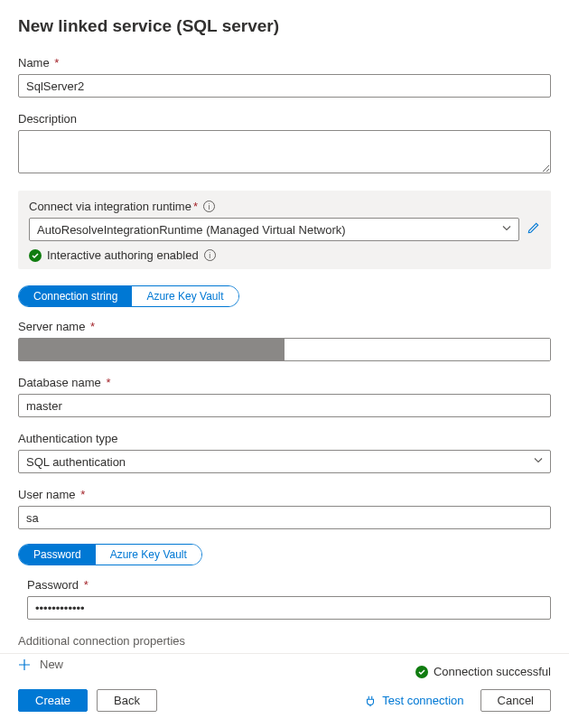 The width and height of the screenshot is (569, 728). I want to click on server-name-row: Server name *, so click(284, 341).